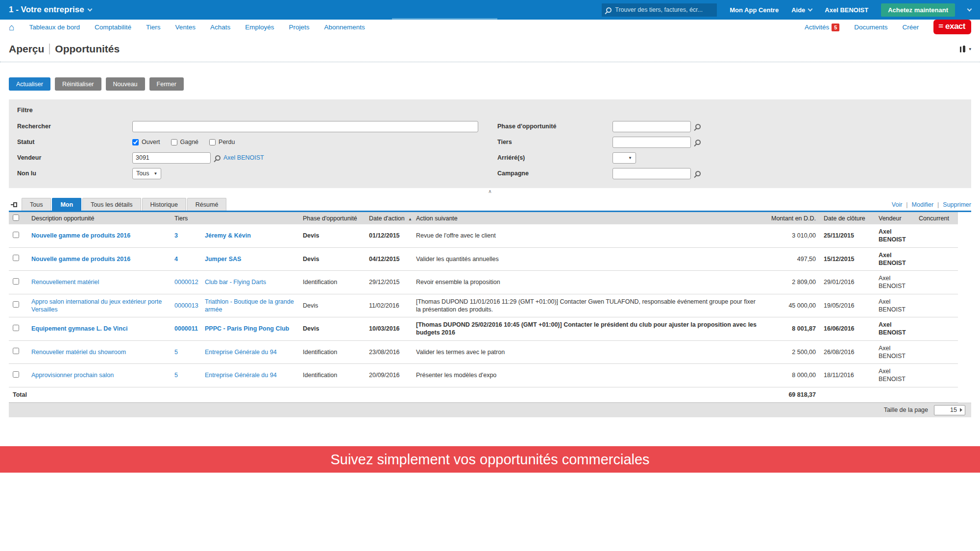 This screenshot has height=551, width=980. I want to click on tiers-name-link: Club bar - Flying Darts, so click(235, 282).